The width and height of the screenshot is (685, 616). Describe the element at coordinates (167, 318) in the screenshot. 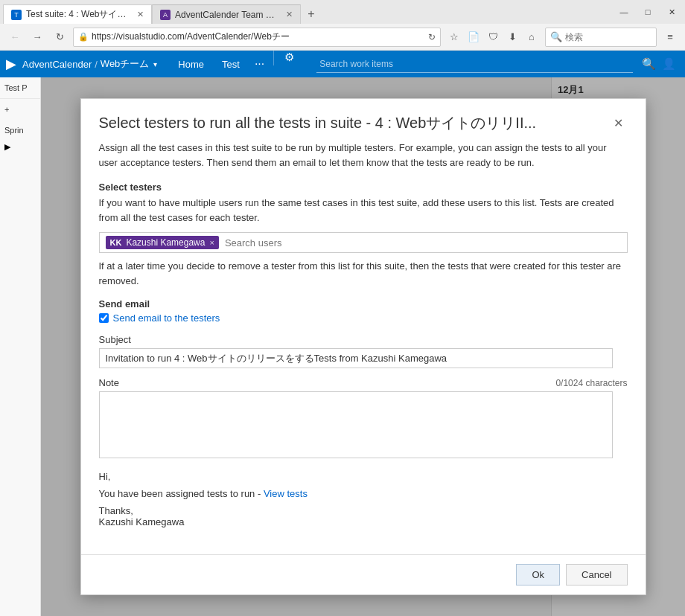

I see `send-email-checkbox-label: Send email to the testers` at that location.